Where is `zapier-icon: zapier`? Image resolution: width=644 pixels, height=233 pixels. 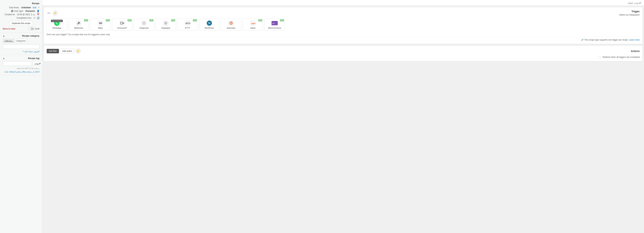
zapier-icon: zapier is located at coordinates (253, 23).